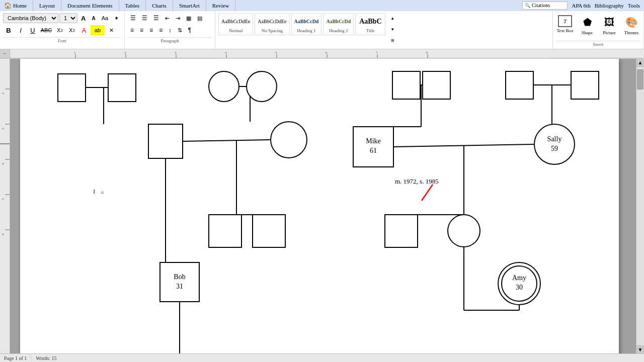  What do you see at coordinates (370, 24) in the screenshot?
I see `style-title: AaBbC Title` at bounding box center [370, 24].